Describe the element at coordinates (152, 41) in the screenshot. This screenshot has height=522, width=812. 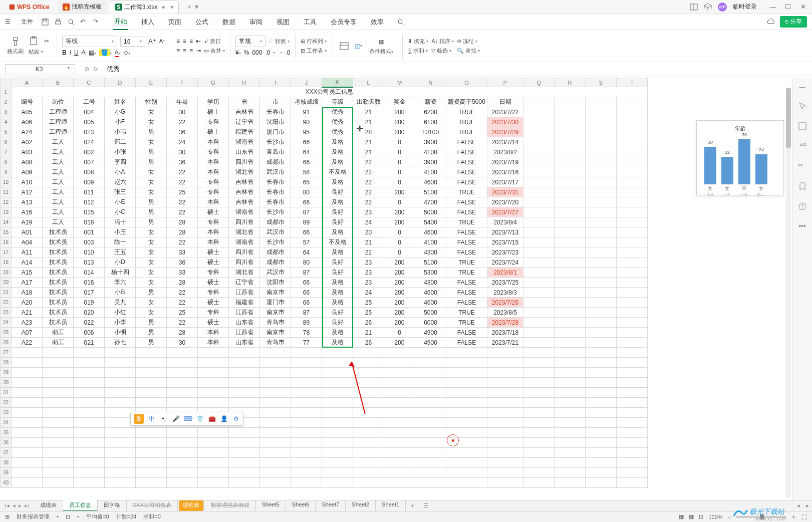
I see `increase-font-icon: A⁺` at that location.